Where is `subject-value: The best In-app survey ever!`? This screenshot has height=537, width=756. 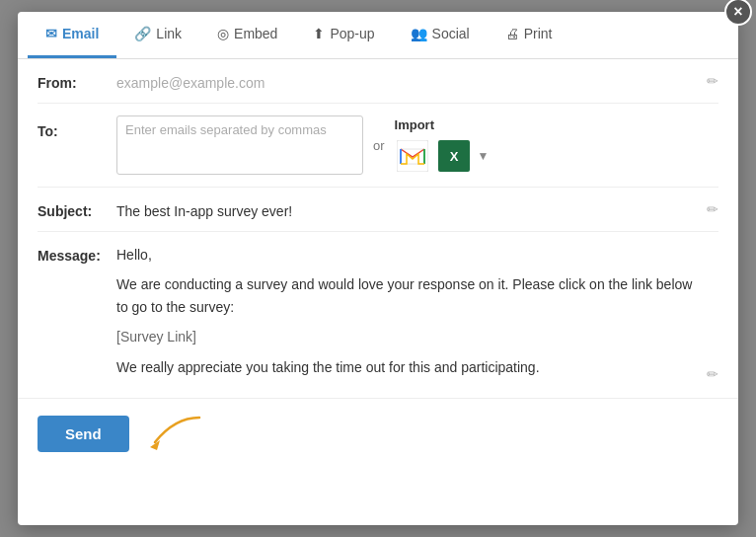 subject-value: The best In-app survey ever! is located at coordinates (408, 209).